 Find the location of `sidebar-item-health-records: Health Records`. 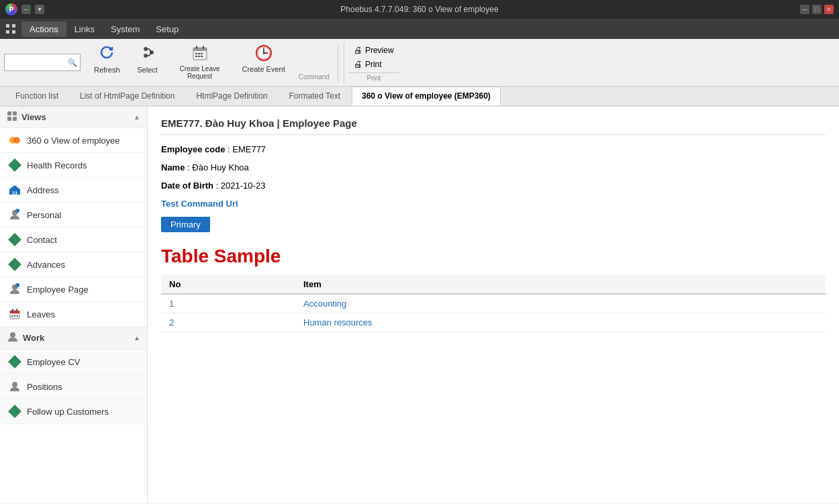

sidebar-item-health-records: Health Records is located at coordinates (74, 165).